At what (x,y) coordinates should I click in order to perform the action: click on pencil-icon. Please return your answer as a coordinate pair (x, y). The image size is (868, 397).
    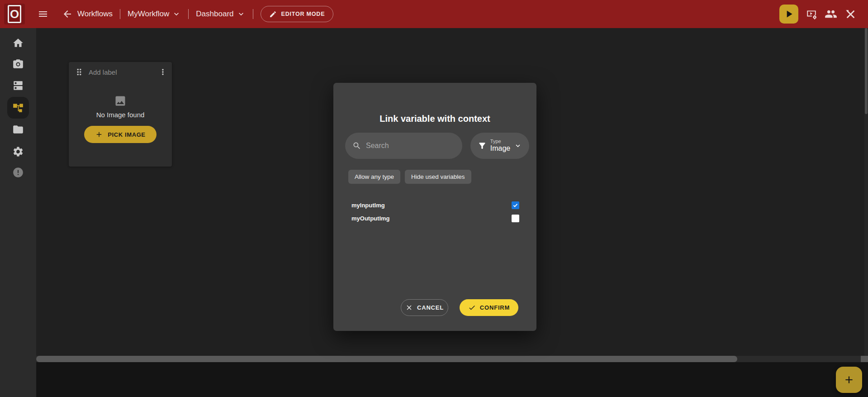
    Looking at the image, I should click on (273, 14).